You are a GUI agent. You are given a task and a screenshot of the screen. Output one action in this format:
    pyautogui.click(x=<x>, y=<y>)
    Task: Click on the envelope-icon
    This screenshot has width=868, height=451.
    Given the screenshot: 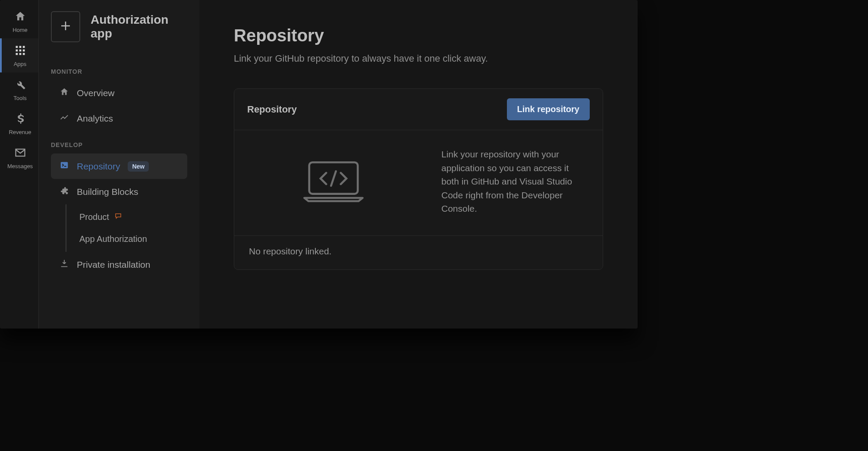 What is the action you would take?
    pyautogui.click(x=20, y=153)
    